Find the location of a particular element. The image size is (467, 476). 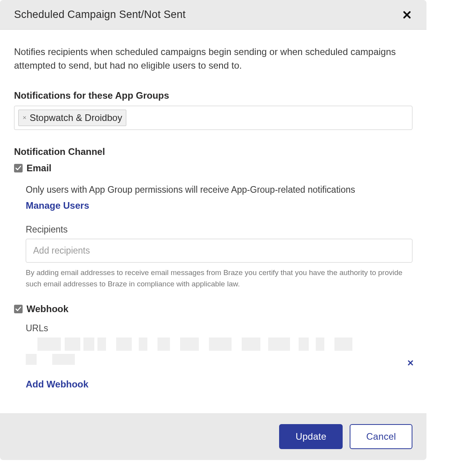

dialog-description: Notifies recipients when scheduled campa… is located at coordinates (213, 59).